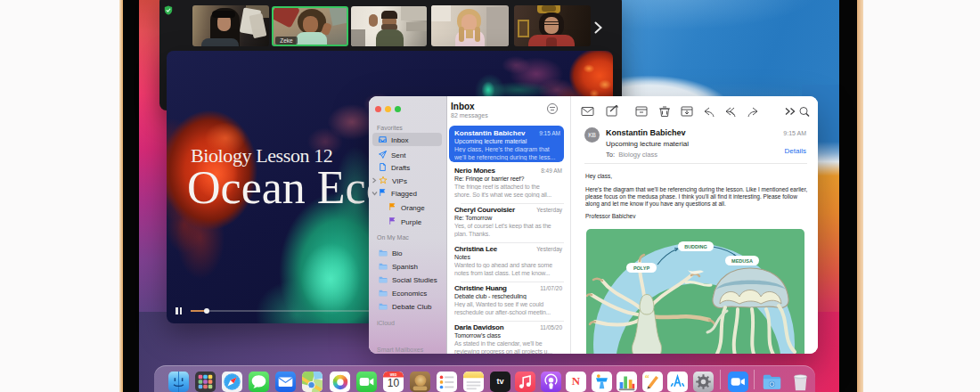 The width and height of the screenshot is (980, 392). I want to click on svg-text: POLYP, so click(641, 268).